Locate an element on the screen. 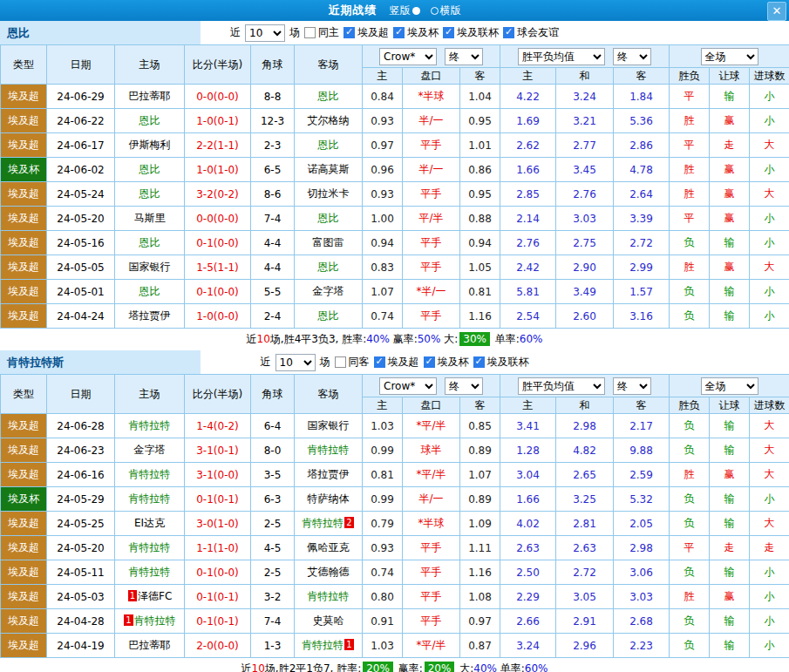 This screenshot has width=789, height=672. asian-away-odds-cell: 0.88 is located at coordinates (480, 219).